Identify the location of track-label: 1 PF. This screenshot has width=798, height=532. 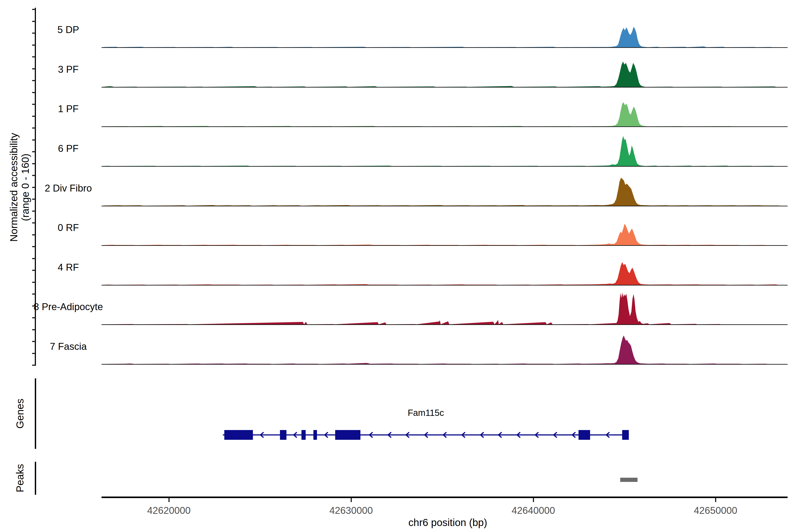
(69, 109).